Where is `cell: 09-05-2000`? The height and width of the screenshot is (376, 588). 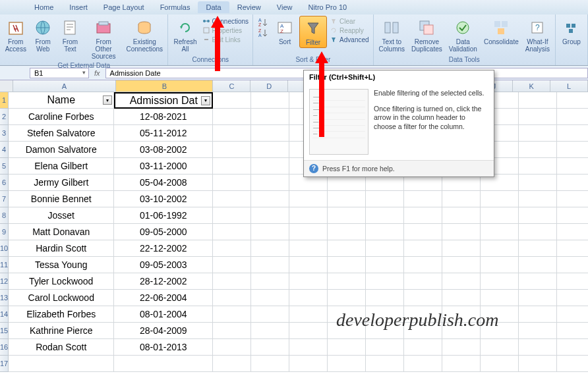
cell: 09-05-2000 is located at coordinates (163, 232).